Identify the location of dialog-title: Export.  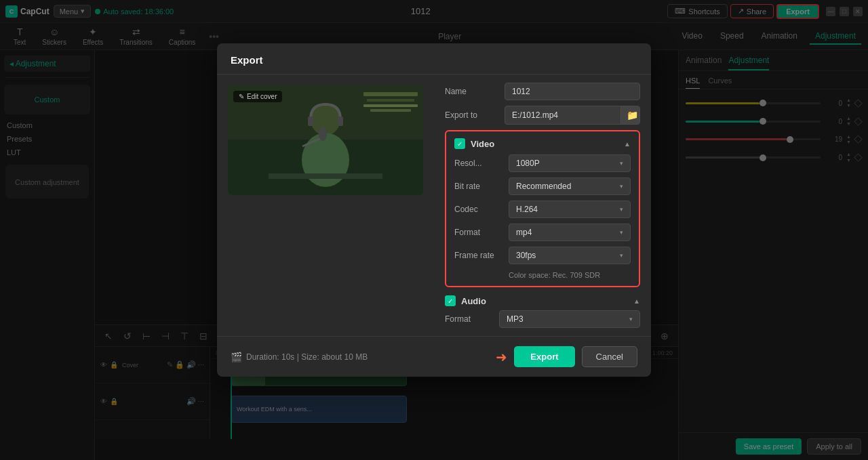
(434, 59).